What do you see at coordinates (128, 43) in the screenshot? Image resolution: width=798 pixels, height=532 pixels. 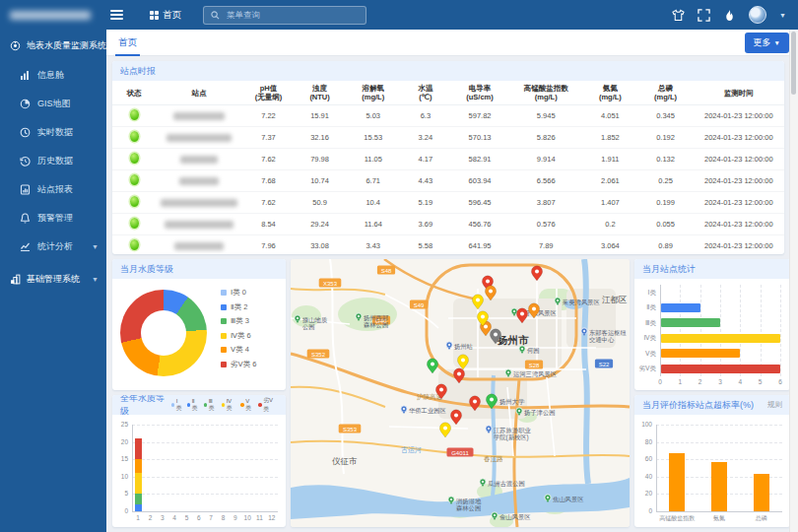 I see `tab-home: 首页` at bounding box center [128, 43].